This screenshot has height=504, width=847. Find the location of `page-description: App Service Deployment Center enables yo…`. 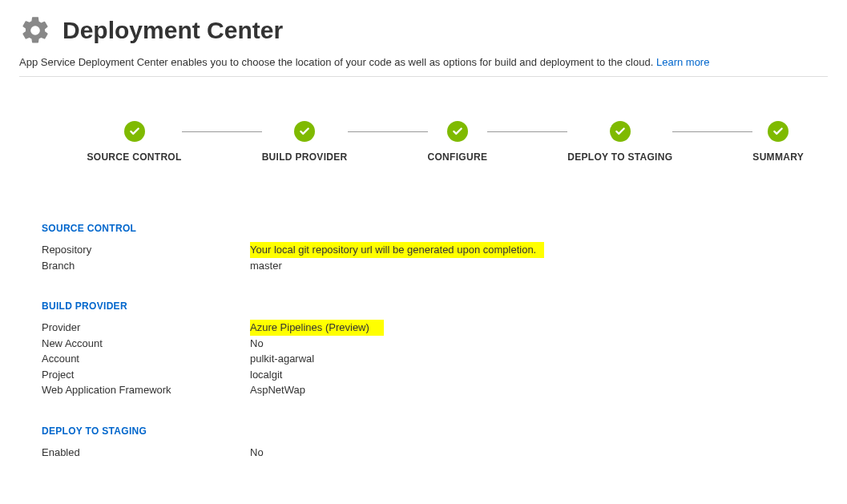

page-description: App Service Deployment Center enables yo… is located at coordinates (423, 62).